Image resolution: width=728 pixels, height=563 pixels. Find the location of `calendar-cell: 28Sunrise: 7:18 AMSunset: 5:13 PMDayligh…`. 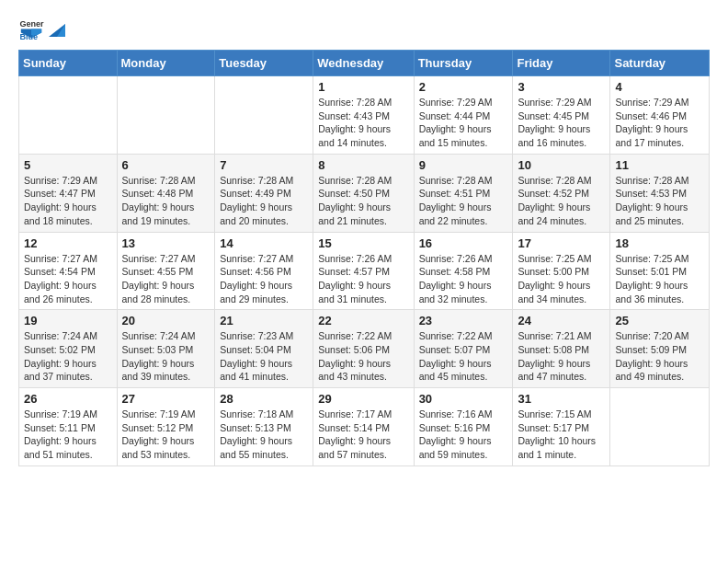

calendar-cell: 28Sunrise: 7:18 AMSunset: 5:13 PMDayligh… is located at coordinates (265, 427).